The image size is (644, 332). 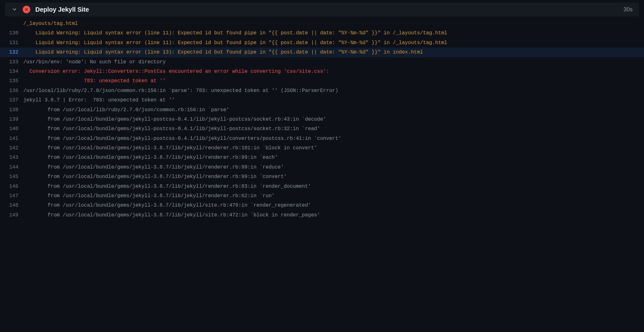 I want to click on line-content: from /usr/local/lib/ruby/2.7.0/json/comm…, so click(x=331, y=110).